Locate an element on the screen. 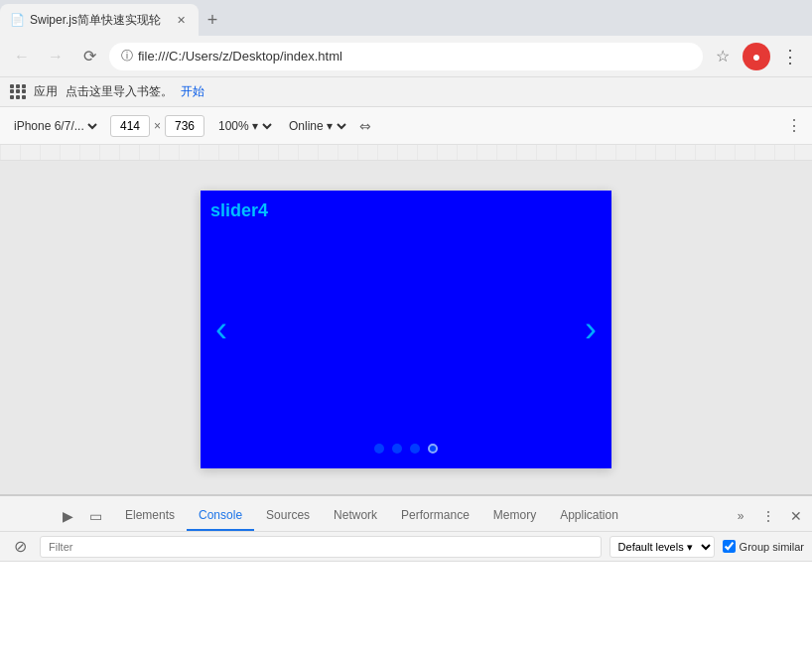 Image resolution: width=812 pixels, height=653 pixels. address-field is located at coordinates (415, 57).